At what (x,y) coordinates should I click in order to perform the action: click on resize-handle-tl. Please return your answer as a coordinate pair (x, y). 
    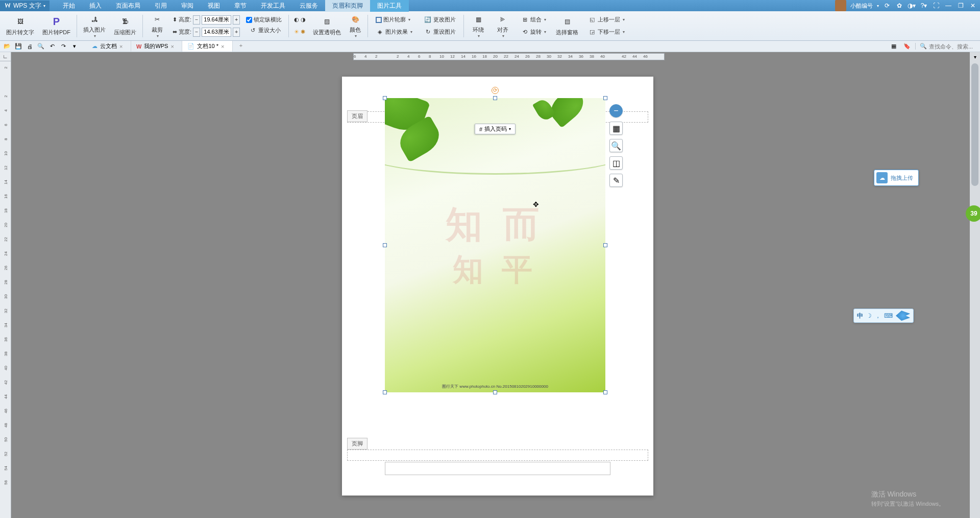
    Looking at the image, I should click on (385, 98).